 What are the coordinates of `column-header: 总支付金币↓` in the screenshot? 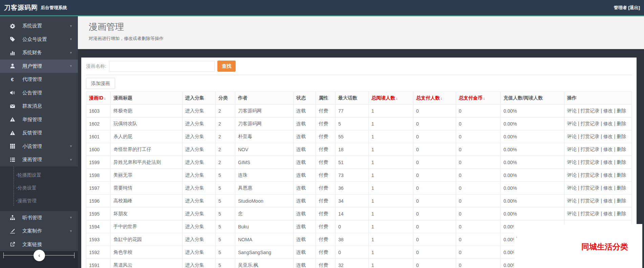 It's located at (478, 98).